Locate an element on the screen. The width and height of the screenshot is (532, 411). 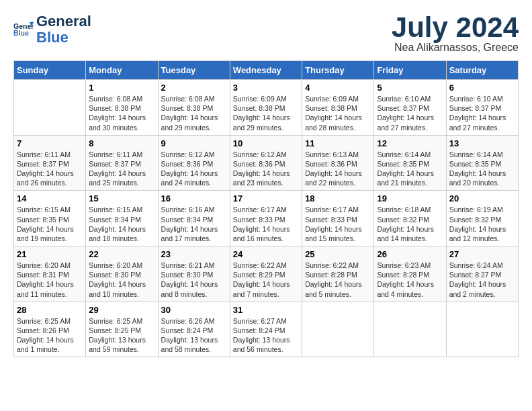
calendar-day-cell: 6Sunrise: 6:10 AM Sunset: 8:37 PM Daylig… is located at coordinates (482, 107).